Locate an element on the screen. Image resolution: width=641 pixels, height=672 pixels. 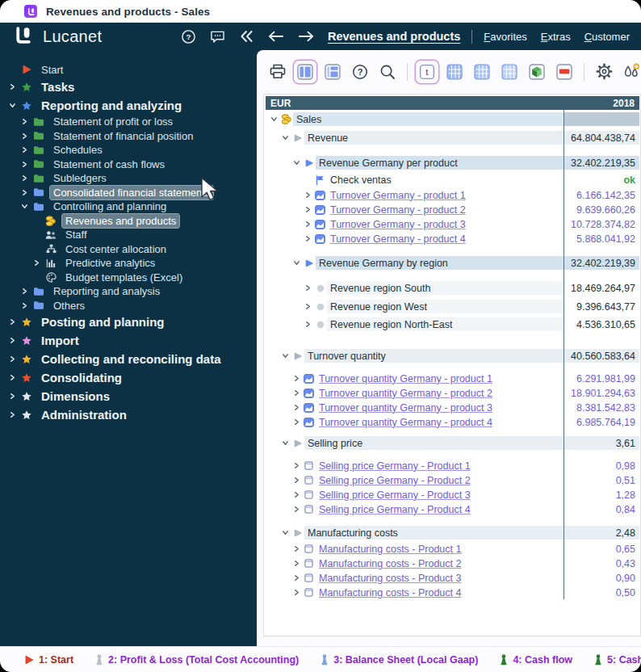
row-value-2018: 8.381.542,83 is located at coordinates (602, 407).